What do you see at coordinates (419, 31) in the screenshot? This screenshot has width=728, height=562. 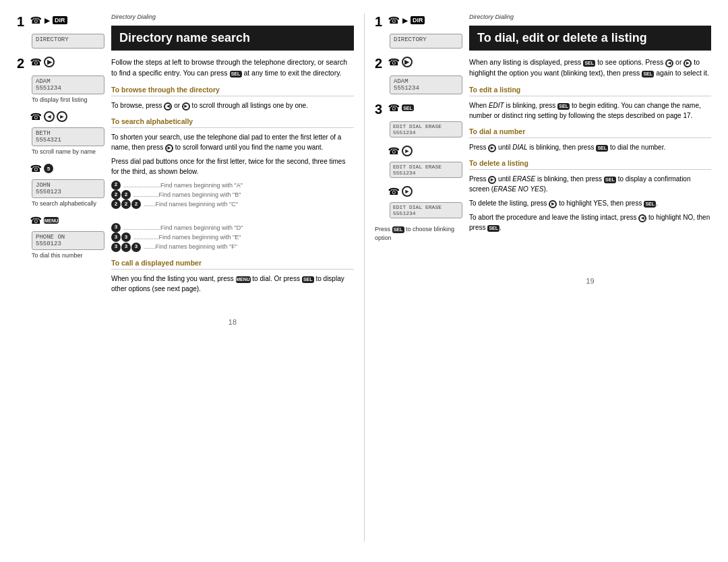 I see `right-step-1: 1 ☎ ▶ DIR DIRECTORY` at bounding box center [419, 31].